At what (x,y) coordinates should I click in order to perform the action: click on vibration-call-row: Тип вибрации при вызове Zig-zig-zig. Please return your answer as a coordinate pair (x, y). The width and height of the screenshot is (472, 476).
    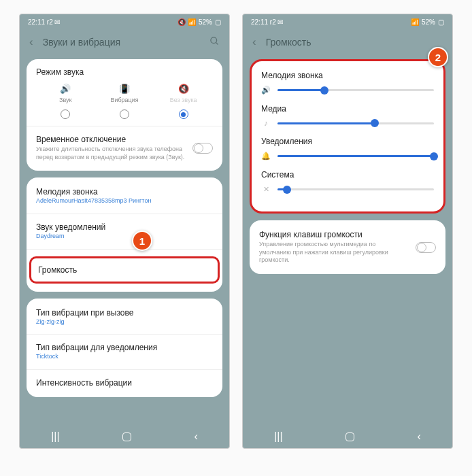
    Looking at the image, I should click on (124, 317).